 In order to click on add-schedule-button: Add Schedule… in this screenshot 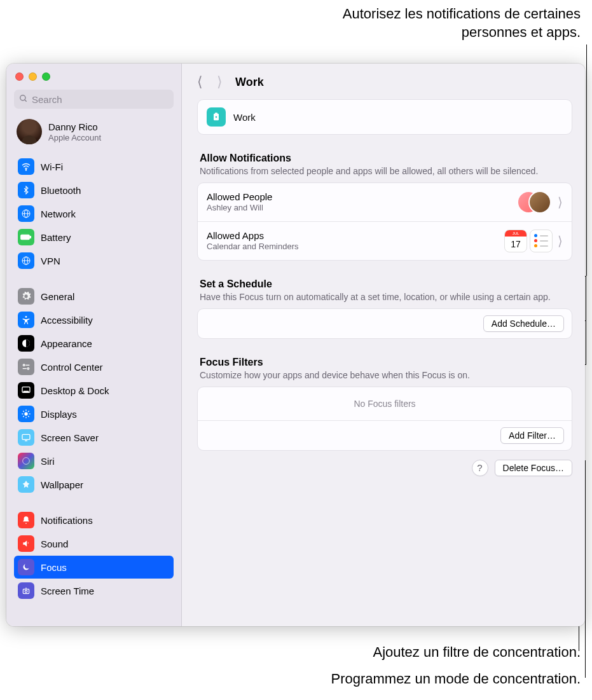, I will do `click(524, 324)`.